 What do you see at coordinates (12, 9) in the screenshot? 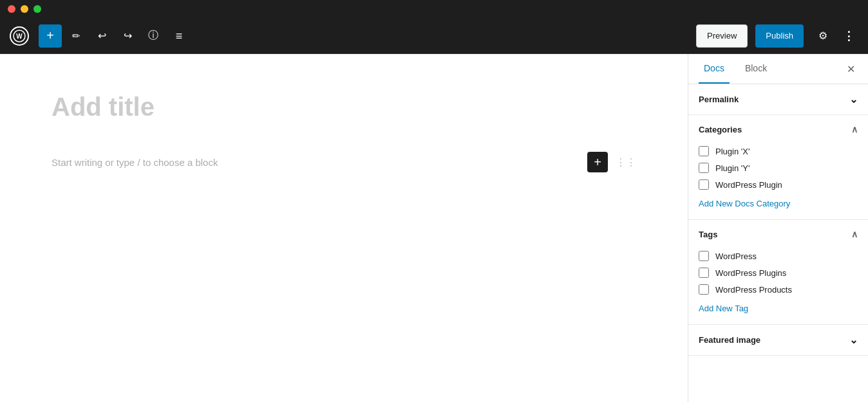
I see `close-traffic-light` at bounding box center [12, 9].